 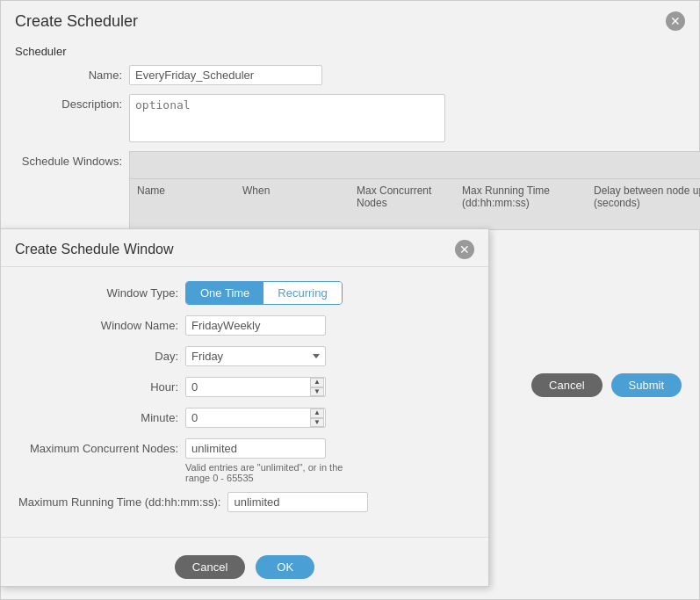 I want to click on description-textarea, so click(x=287, y=118).